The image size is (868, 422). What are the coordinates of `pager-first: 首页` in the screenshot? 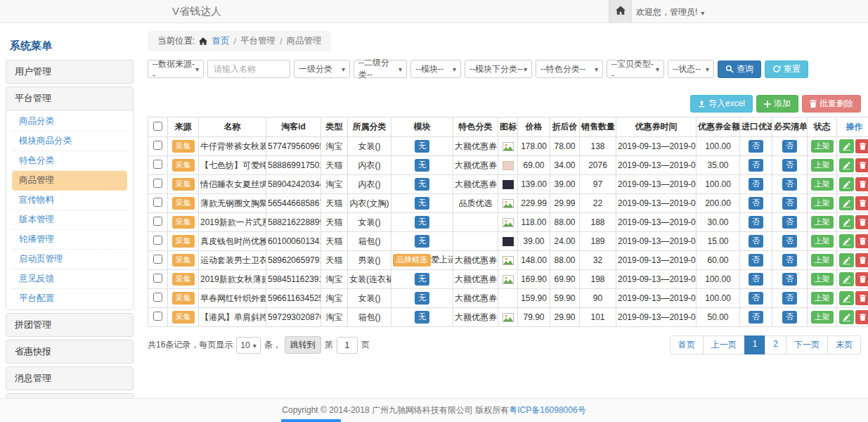 It's located at (687, 345).